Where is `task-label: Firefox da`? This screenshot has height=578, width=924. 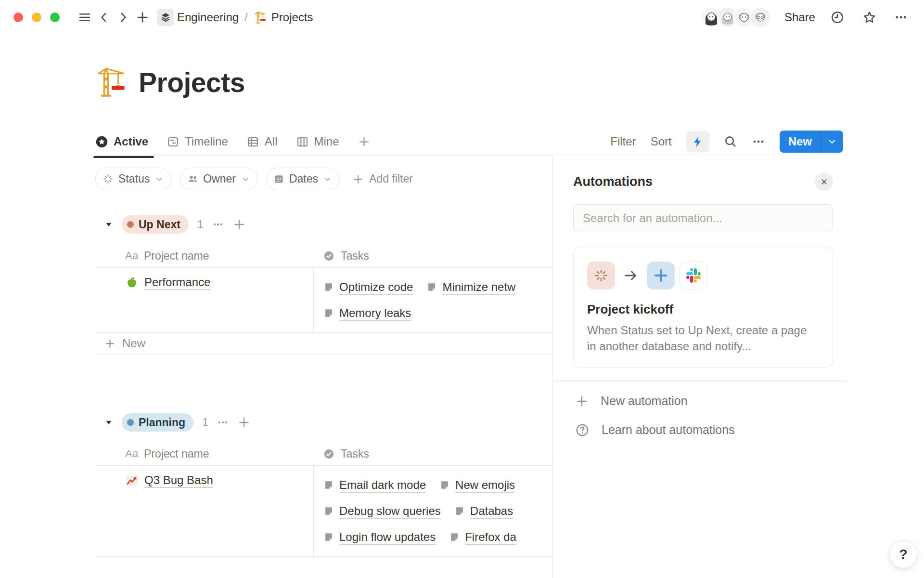 task-label: Firefox da is located at coordinates (491, 537).